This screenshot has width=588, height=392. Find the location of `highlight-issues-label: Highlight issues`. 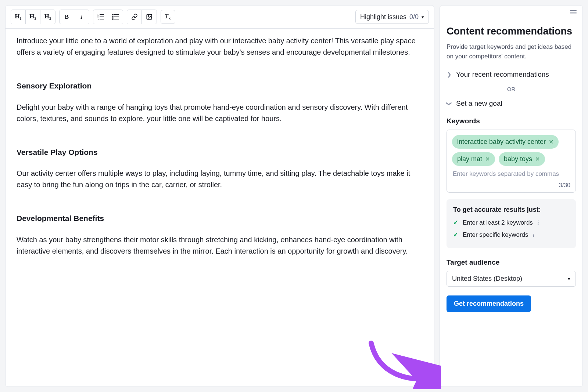

highlight-issues-label: Highlight issues is located at coordinates (383, 17).